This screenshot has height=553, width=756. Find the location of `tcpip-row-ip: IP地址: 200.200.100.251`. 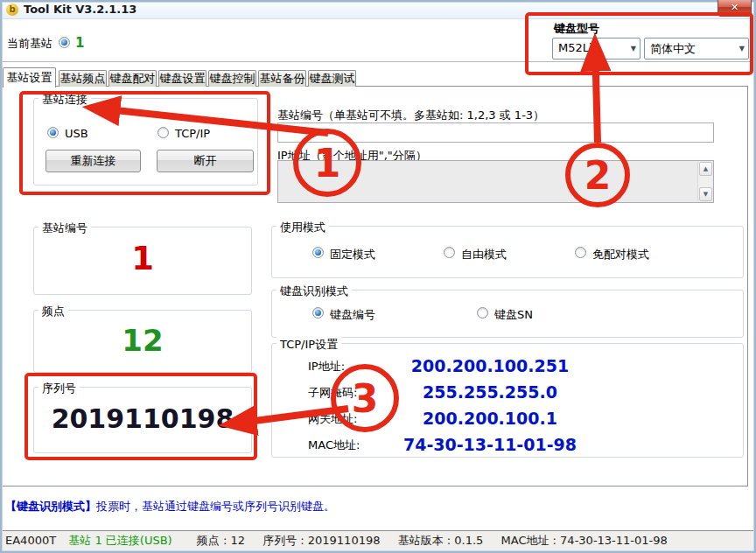

tcpip-row-ip: IP地址: 200.200.100.251 is located at coordinates (508, 366).